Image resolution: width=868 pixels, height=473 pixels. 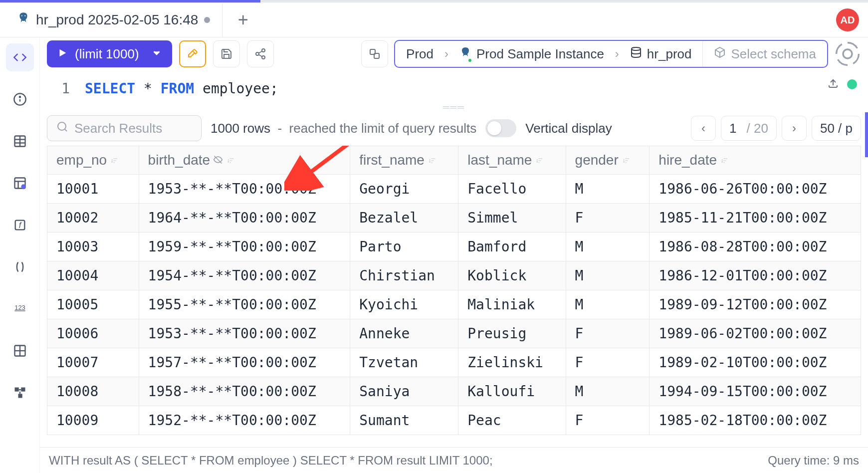 What do you see at coordinates (454, 247) in the screenshot?
I see `table-row: 100031959-**-**T00:00:00ZPartoBamfordM19…` at bounding box center [454, 247].